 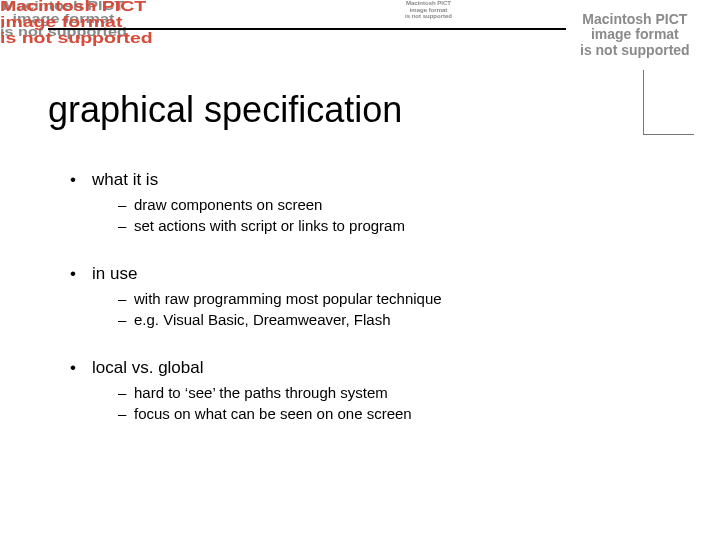 What do you see at coordinates (389, 403) in the screenshot?
I see `bullet-3-sublist: –hard to ‘see’ the paths through system …` at bounding box center [389, 403].